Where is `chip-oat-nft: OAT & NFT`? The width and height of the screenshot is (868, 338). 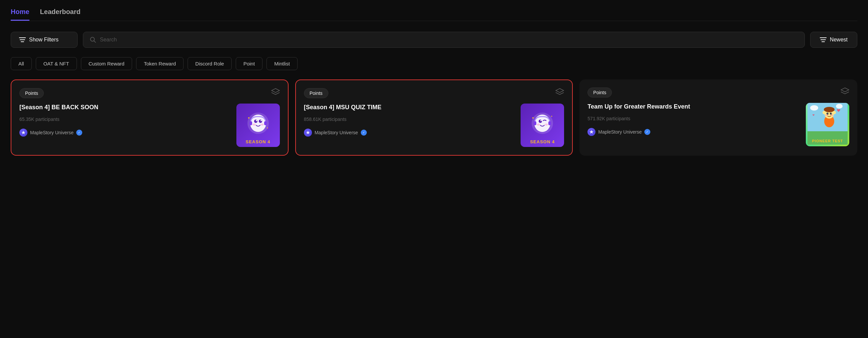 chip-oat-nft: OAT & NFT is located at coordinates (56, 64).